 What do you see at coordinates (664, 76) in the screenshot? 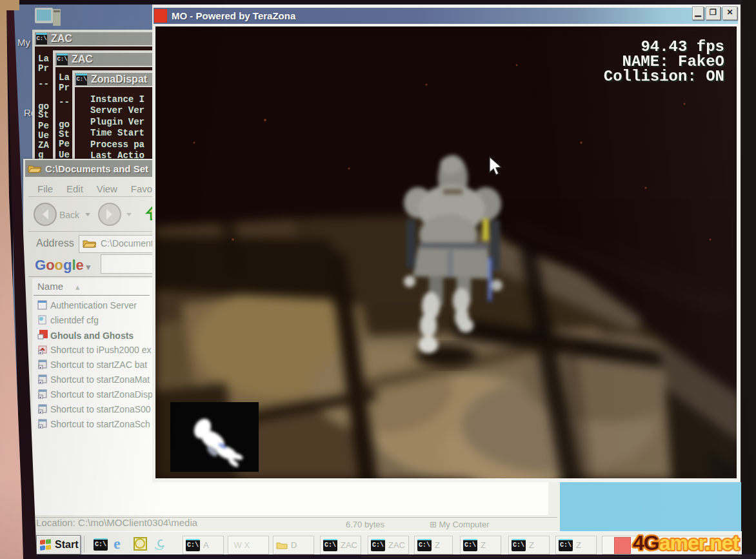
I see `svg-text: Collision: ON` at bounding box center [664, 76].